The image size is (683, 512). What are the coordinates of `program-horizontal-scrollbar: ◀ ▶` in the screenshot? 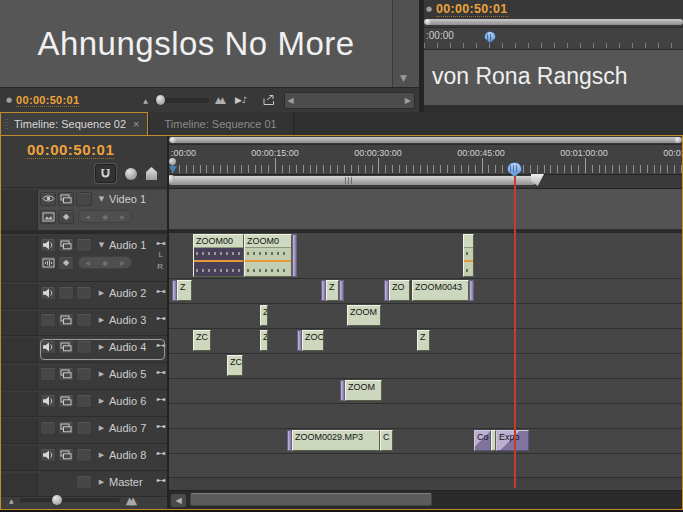 It's located at (350, 100).